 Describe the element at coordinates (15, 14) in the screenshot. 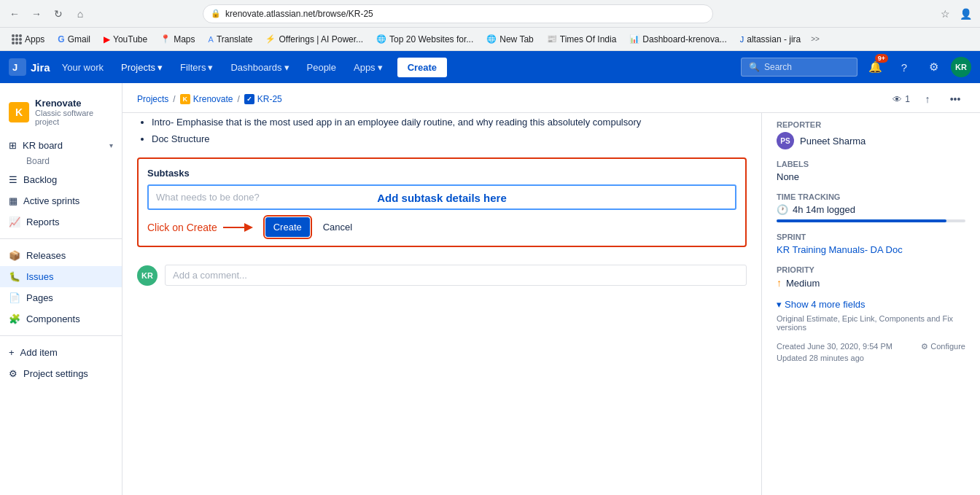

I see `back-button: ←` at that location.